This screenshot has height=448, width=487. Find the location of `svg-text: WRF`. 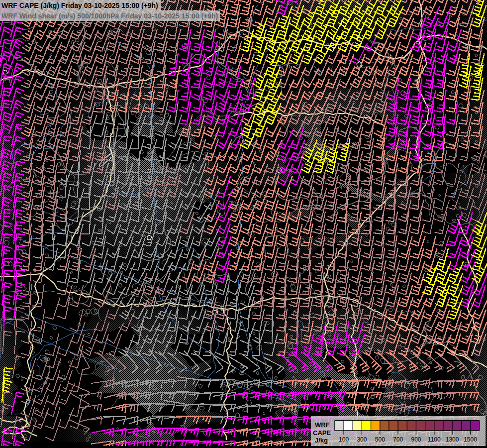

svg-text: WRF is located at coordinates (322, 425).